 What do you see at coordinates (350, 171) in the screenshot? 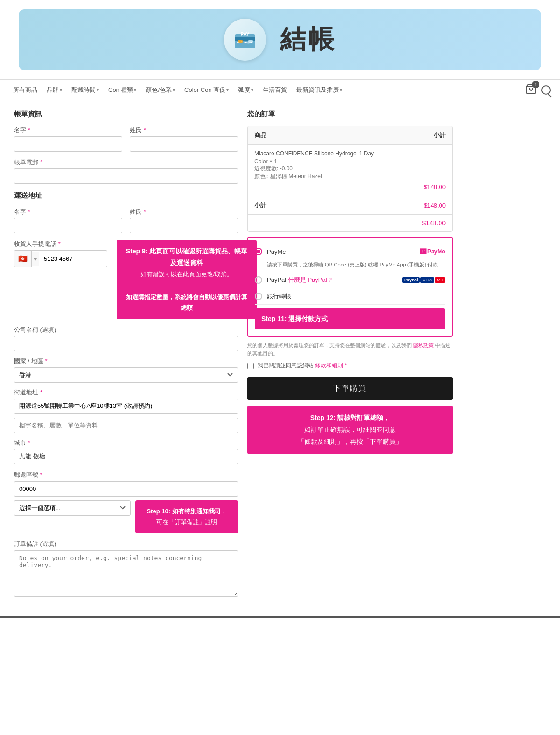
I see `order-item-row: Miacare CONFiDENCE Silicone Hydrogel 1 D…` at bounding box center [350, 171].